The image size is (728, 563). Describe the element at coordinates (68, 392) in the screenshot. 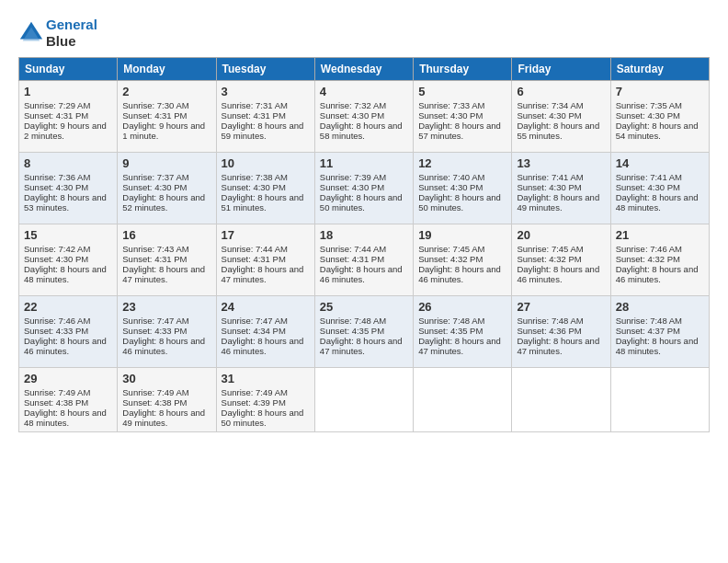

I see `sunrise-text: Sunrise: 7:49 AM` at that location.